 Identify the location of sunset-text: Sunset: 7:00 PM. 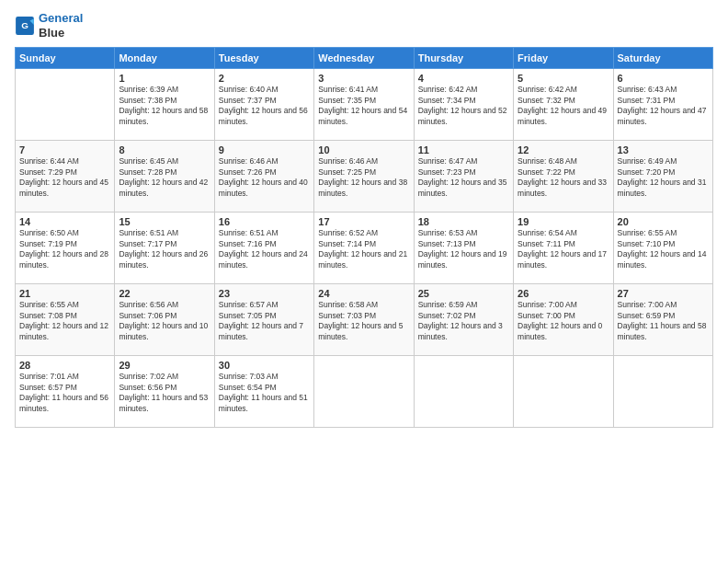
(563, 316).